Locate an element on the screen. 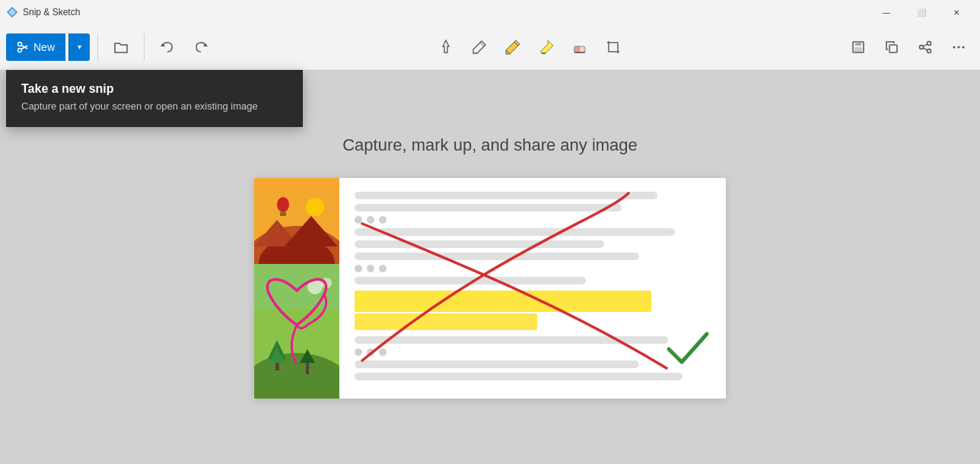  highlighter-button is located at coordinates (546, 47).